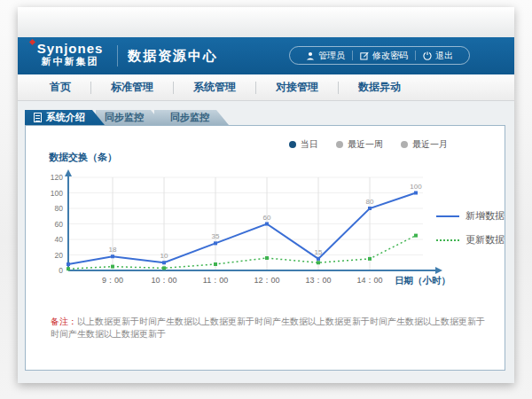 Image resolution: width=532 pixels, height=399 pixels. I want to click on chart-y-axis-title: 数据交换（条）, so click(83, 158).